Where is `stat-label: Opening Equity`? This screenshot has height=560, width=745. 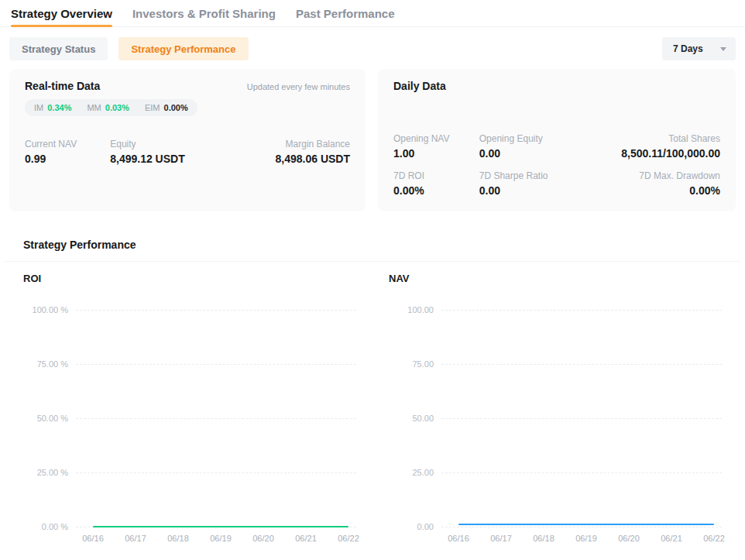
stat-label: Opening Equity is located at coordinates (541, 139).